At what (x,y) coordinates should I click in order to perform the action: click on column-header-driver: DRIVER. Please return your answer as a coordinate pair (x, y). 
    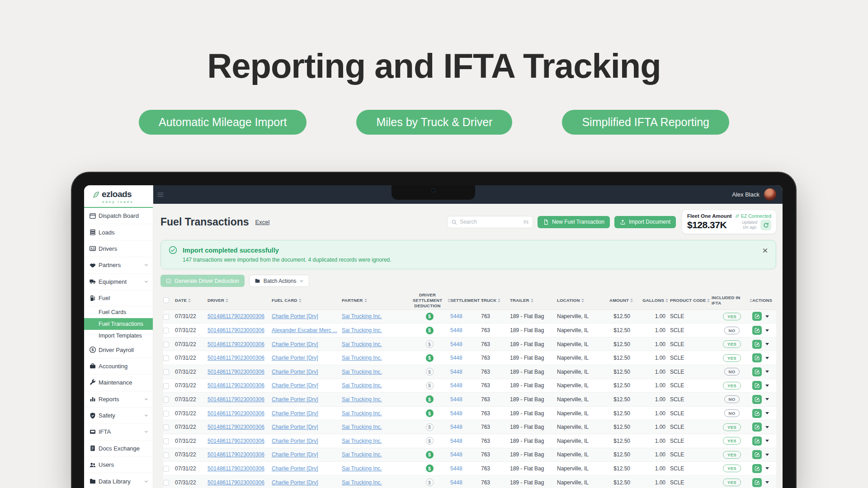
    Looking at the image, I should click on (240, 300).